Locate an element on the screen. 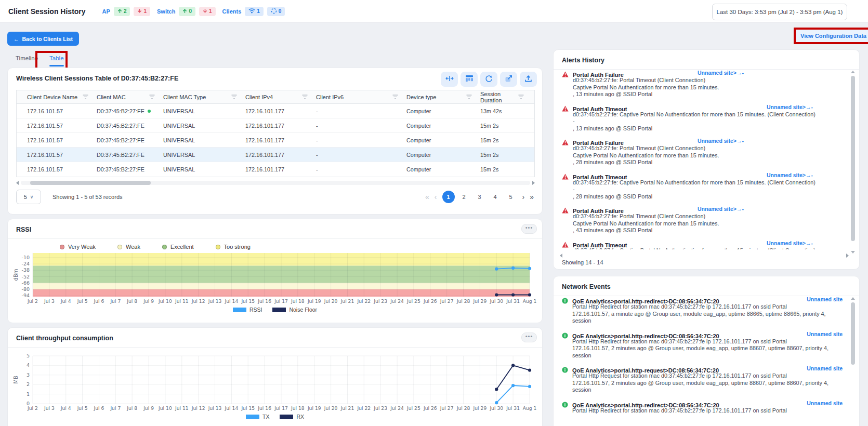  first-page-button: « is located at coordinates (427, 197).